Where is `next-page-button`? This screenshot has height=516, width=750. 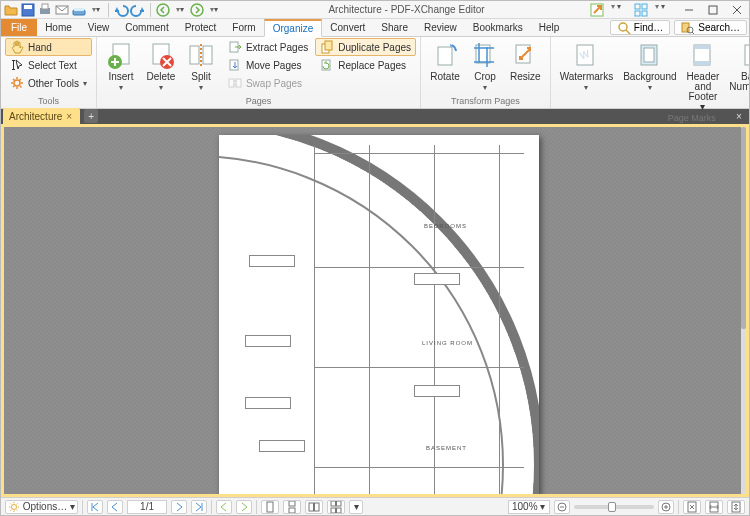 next-page-button is located at coordinates (179, 507).